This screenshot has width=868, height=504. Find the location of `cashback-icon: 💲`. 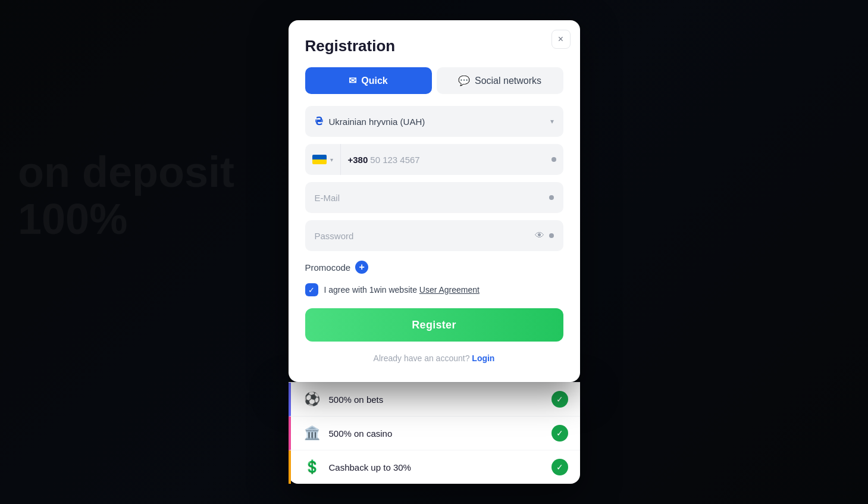

cashback-icon: 💲 is located at coordinates (312, 467).